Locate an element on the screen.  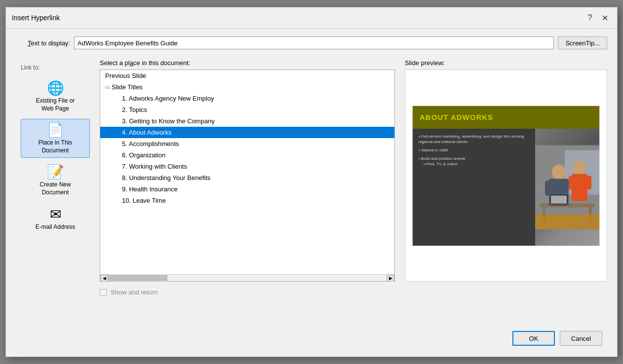
text-display-input is located at coordinates (314, 43).